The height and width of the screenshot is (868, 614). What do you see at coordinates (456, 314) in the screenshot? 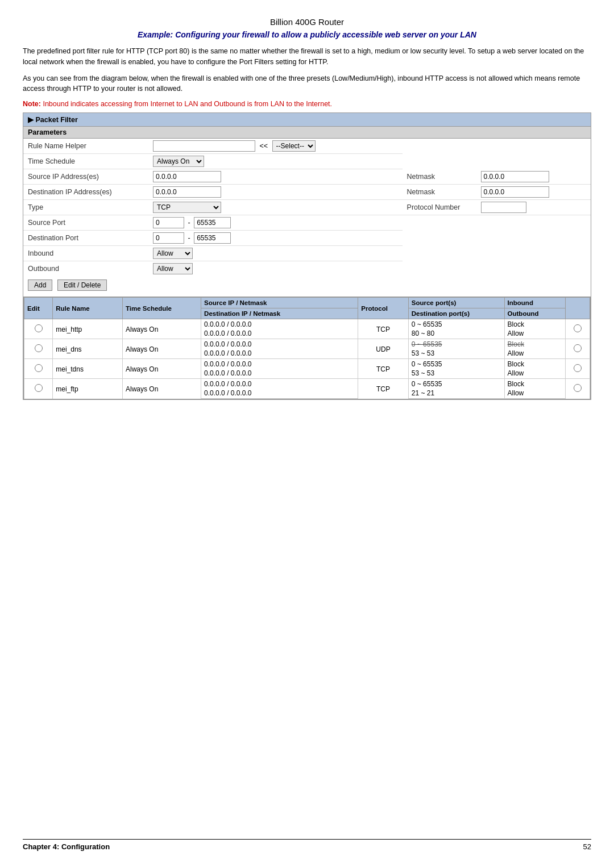
I see `th-dest-ports: Destination port(s)` at bounding box center [456, 314].